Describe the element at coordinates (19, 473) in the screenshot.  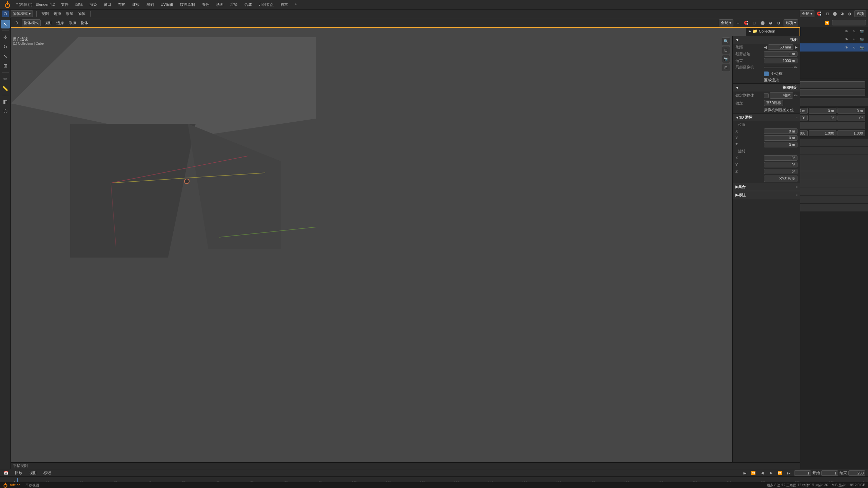
I see `playback-menu: 回放` at that location.